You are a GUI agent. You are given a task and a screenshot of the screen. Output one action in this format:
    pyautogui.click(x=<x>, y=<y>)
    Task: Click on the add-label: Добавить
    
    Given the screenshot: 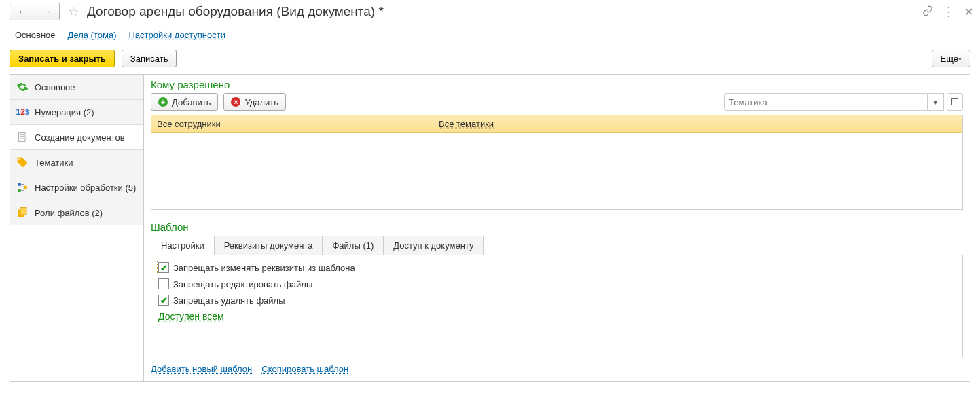 What is the action you would take?
    pyautogui.click(x=192, y=102)
    